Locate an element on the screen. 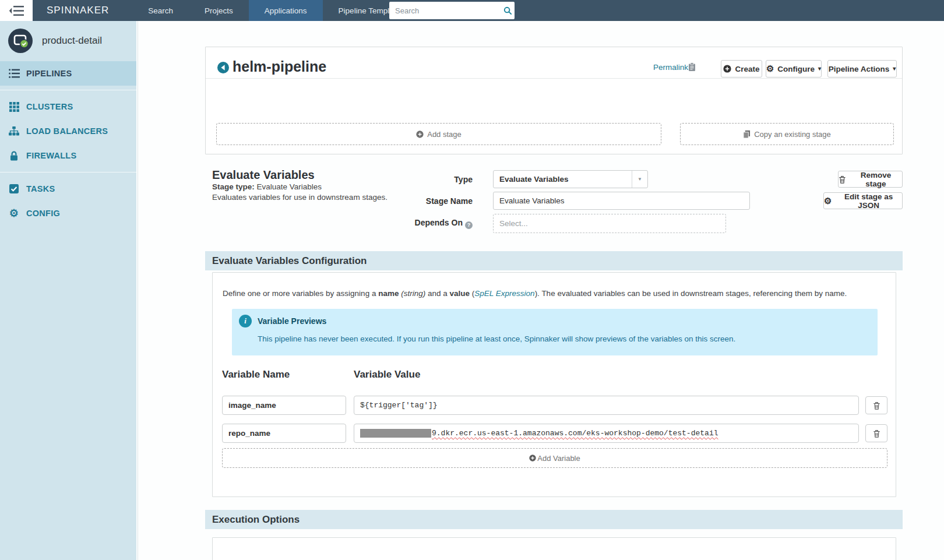 The height and width of the screenshot is (560, 944). config-section-title: Evaluate Variables Configuration is located at coordinates (289, 261).